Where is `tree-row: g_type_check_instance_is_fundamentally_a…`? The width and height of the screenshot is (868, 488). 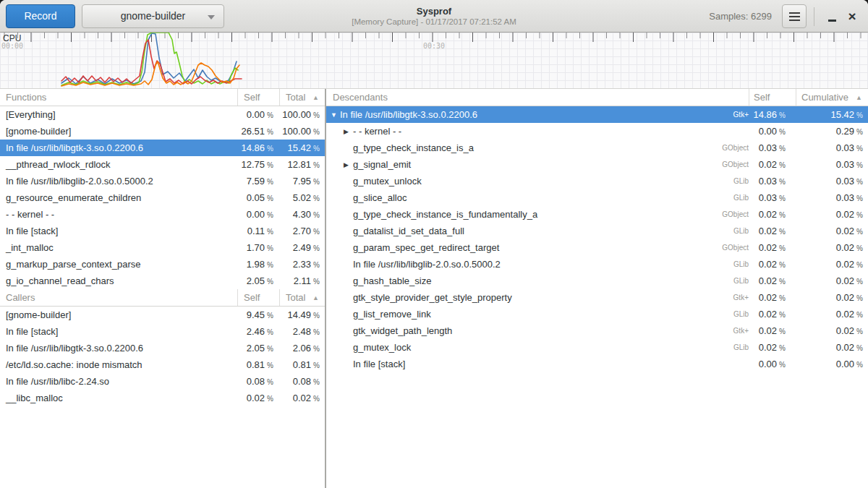
tree-row: g_type_check_instance_is_fundamentally_a… is located at coordinates (597, 214).